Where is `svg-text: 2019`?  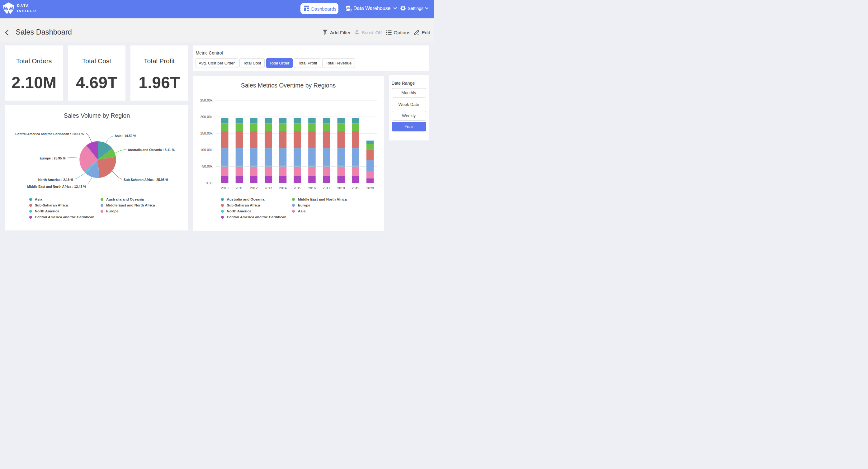 svg-text: 2019 is located at coordinates (355, 188).